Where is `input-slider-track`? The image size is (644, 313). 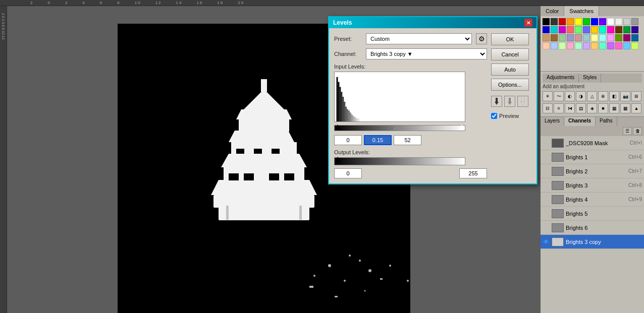 input-slider-track is located at coordinates (400, 128).